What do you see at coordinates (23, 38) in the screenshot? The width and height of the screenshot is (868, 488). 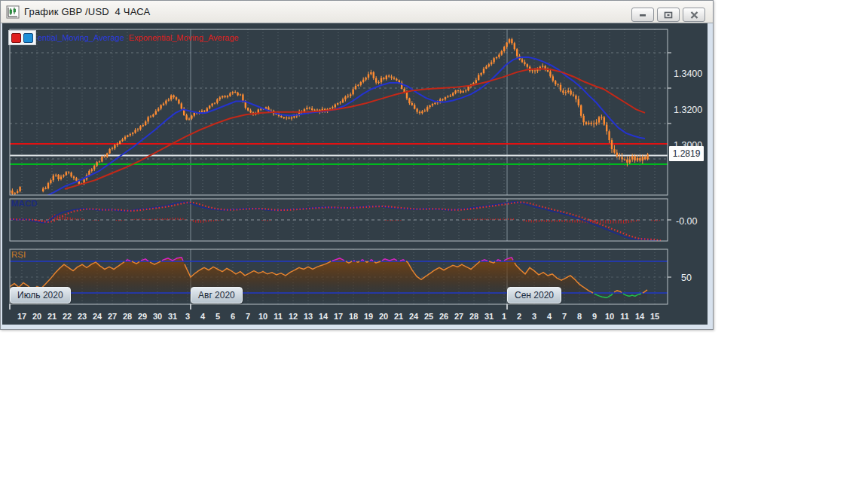 I see `indicator-toggle-box` at bounding box center [23, 38].